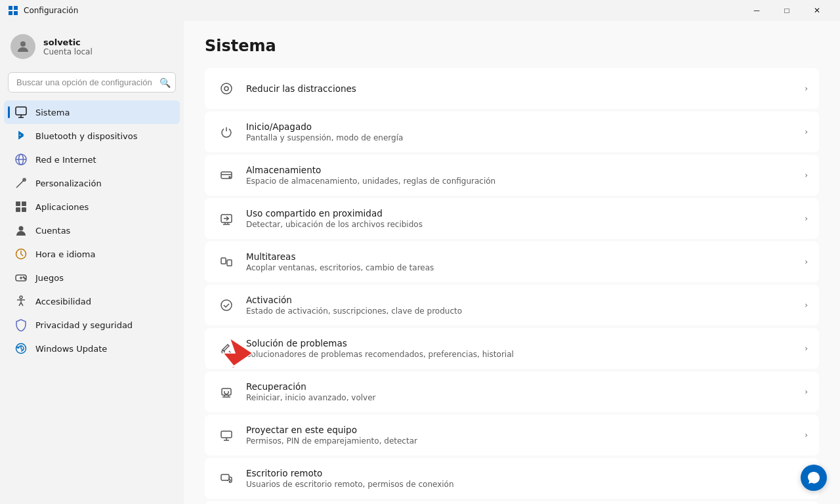 This screenshot has width=840, height=504. What do you see at coordinates (787, 10) in the screenshot?
I see `window-controls: ─ □ ✕` at bounding box center [787, 10].